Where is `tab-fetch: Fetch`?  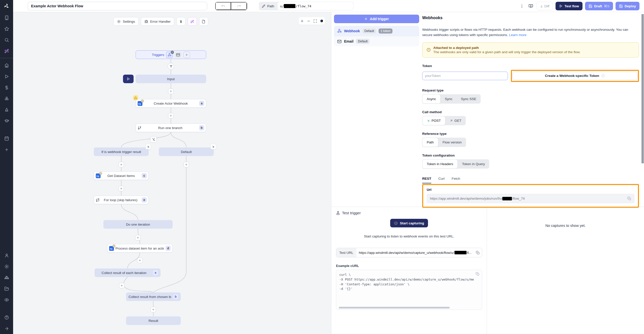
tab-fetch: Fetch is located at coordinates (456, 180).